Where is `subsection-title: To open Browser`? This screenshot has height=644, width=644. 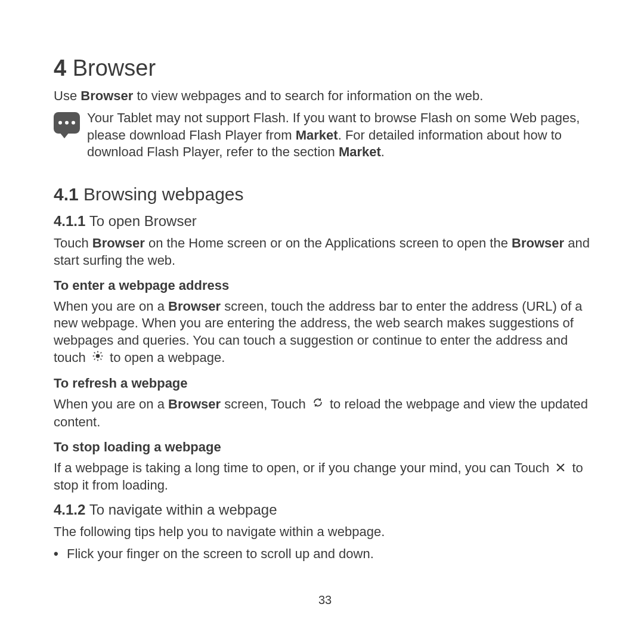
subsection-title: To open Browser is located at coordinates (143, 221).